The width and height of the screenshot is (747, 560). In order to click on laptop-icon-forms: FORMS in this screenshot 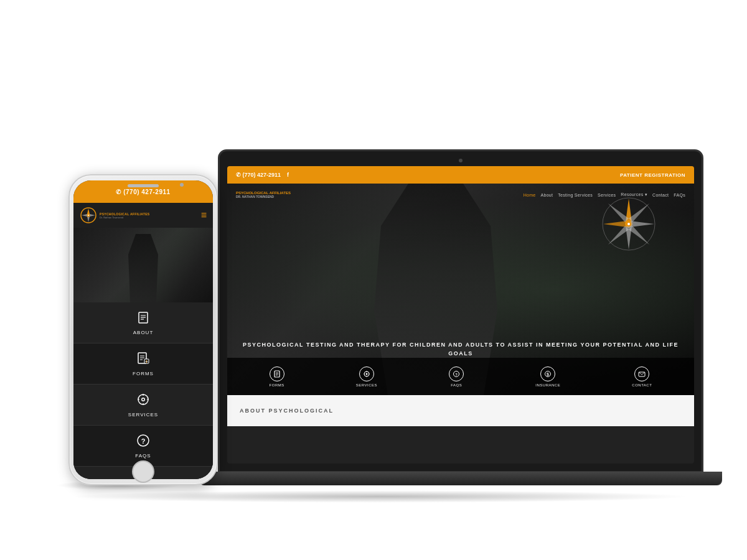, I will do `click(277, 377)`.